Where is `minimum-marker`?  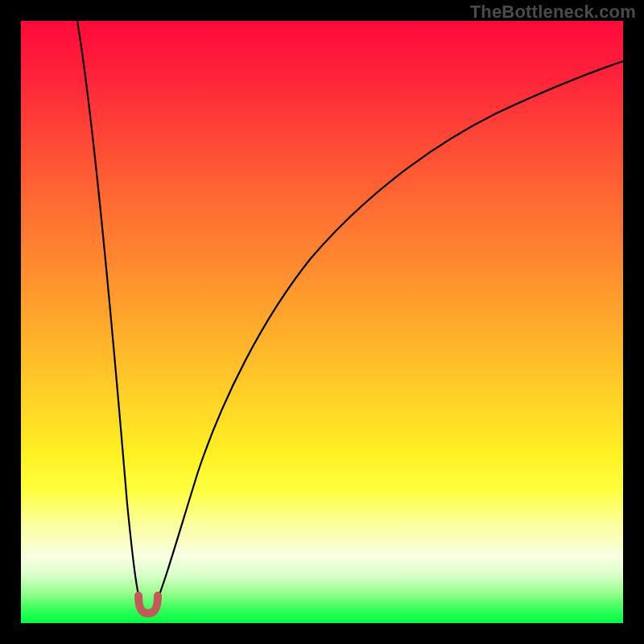 minimum-marker is located at coordinates (148, 605).